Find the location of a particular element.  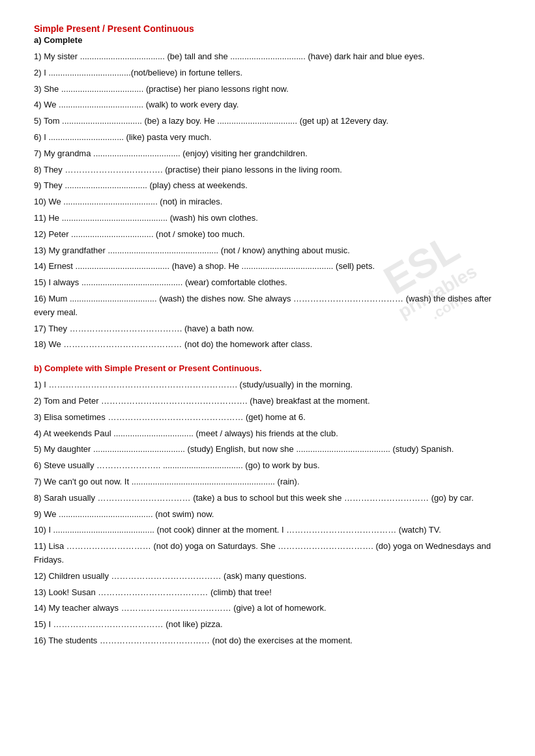

section-a-item-17: 17) They …………………………………. (have) a bath no… is located at coordinates (267, 329).